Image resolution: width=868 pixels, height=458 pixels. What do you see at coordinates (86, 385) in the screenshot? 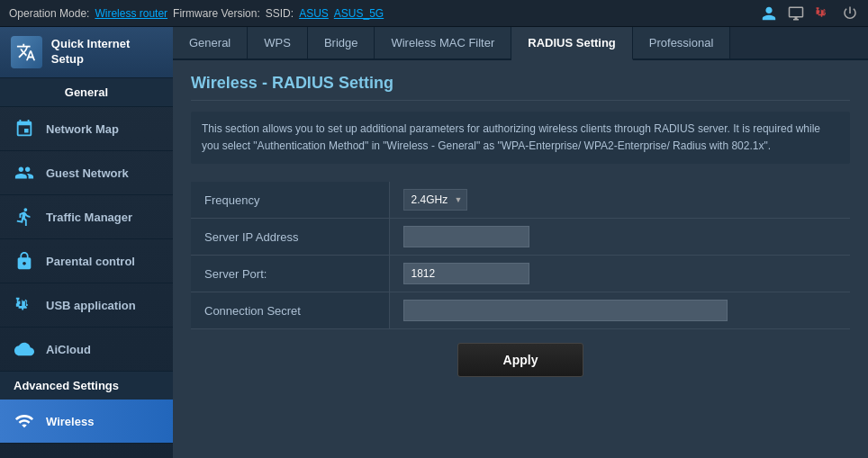
I see `advanced-settings-header: Advanced Settings` at bounding box center [86, 385].